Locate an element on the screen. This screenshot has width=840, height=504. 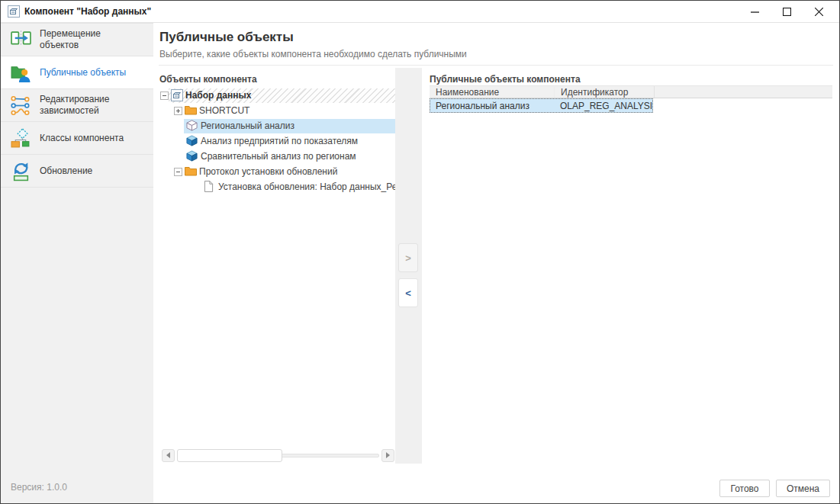
page-subtitle: Выберите, какие объекты компонента необх… is located at coordinates (313, 54).